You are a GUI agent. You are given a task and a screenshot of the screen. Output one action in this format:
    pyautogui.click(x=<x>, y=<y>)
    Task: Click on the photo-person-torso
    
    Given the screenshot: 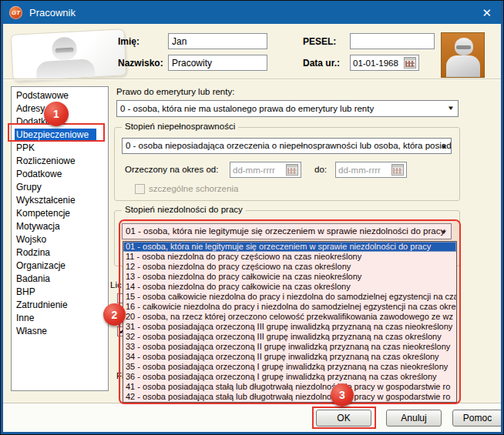 What is the action you would take?
    pyautogui.click(x=463, y=66)
    